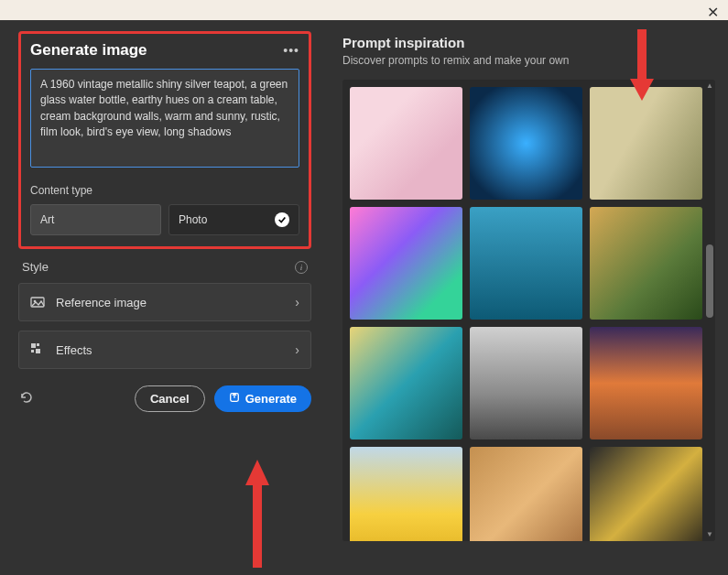  What do you see at coordinates (74, 350) in the screenshot?
I see `effects-label: Effects` at bounding box center [74, 350].